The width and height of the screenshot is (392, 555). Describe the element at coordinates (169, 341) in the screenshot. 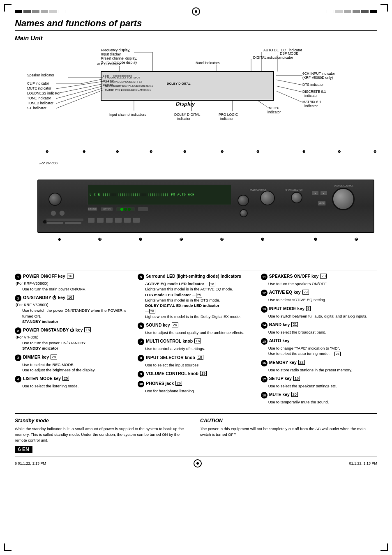

I see `key-multi-title: MULTI CONTROL knob` at that location.